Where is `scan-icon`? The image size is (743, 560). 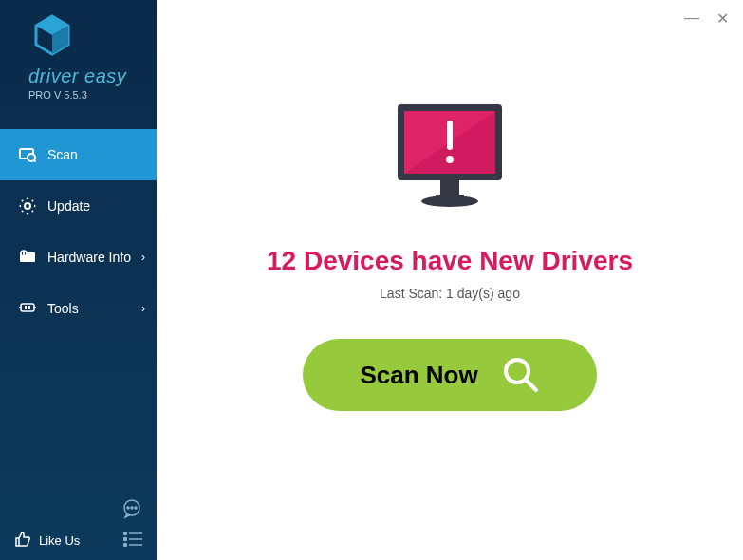
scan-icon is located at coordinates (28, 155).